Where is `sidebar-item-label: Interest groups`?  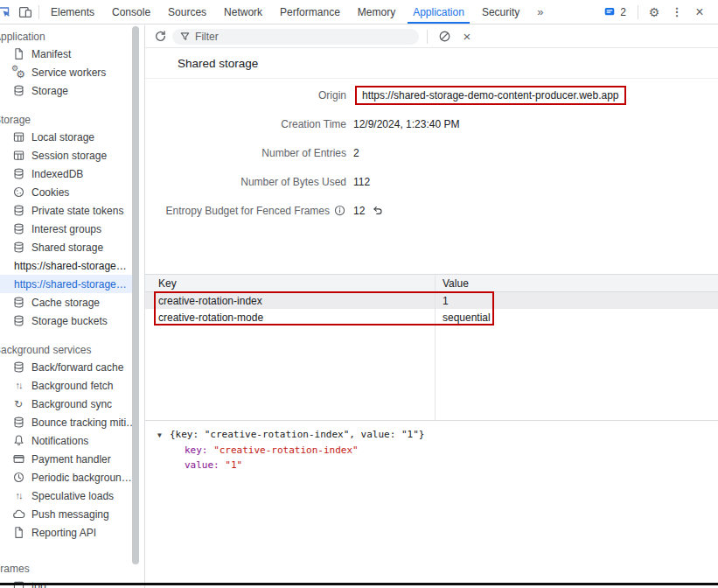
sidebar-item-label: Interest groups is located at coordinates (66, 229).